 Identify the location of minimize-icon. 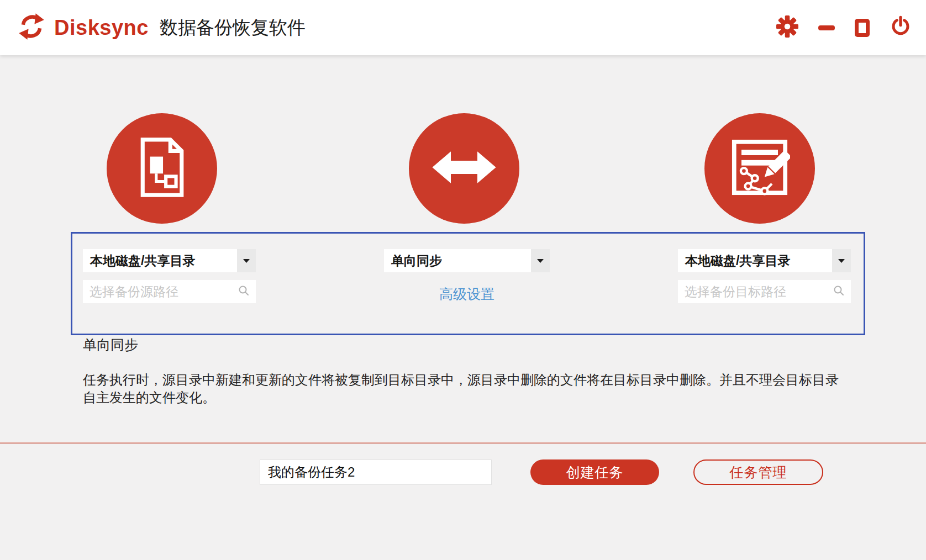
(827, 28).